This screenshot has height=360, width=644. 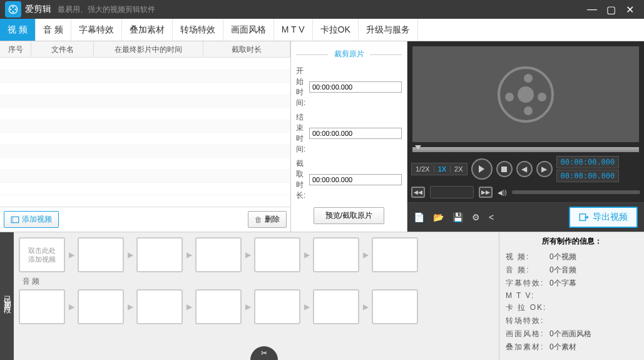 I want to click on scissors-icon: ✂, so click(x=264, y=353).